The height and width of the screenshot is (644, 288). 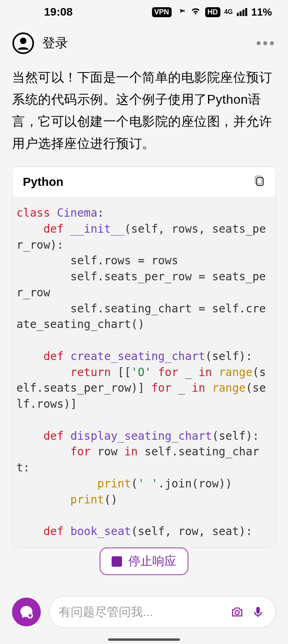 What do you see at coordinates (196, 12) in the screenshot?
I see `wifi-icon` at bounding box center [196, 12].